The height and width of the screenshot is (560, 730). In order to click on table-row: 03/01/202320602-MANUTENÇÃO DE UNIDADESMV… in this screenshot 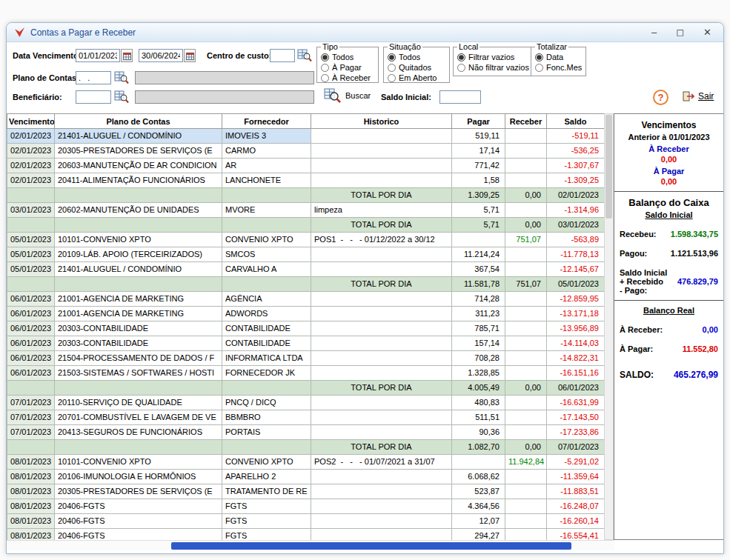, I will do `click(306, 210)`.